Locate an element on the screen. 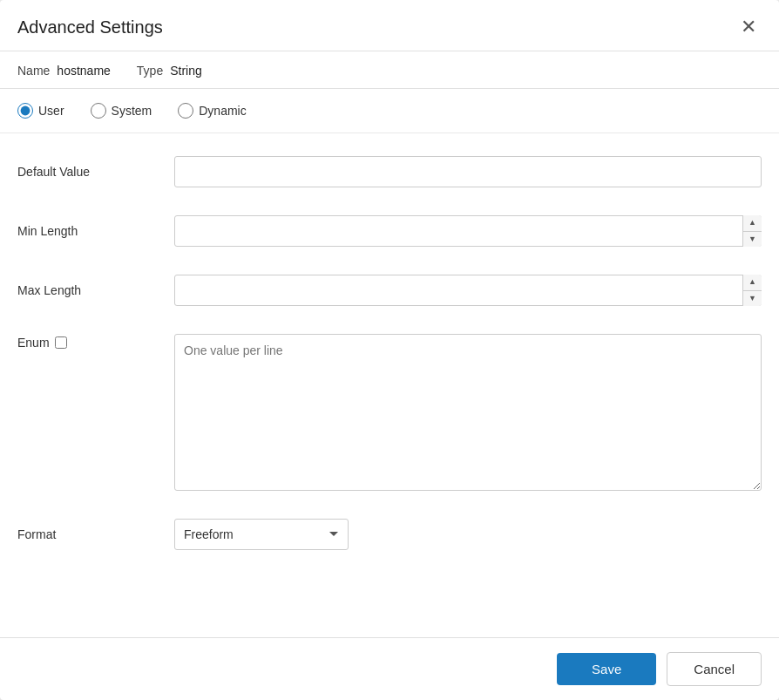 This screenshot has height=700, width=779. dialog-header: Advanced Settings ✕ is located at coordinates (390, 26).